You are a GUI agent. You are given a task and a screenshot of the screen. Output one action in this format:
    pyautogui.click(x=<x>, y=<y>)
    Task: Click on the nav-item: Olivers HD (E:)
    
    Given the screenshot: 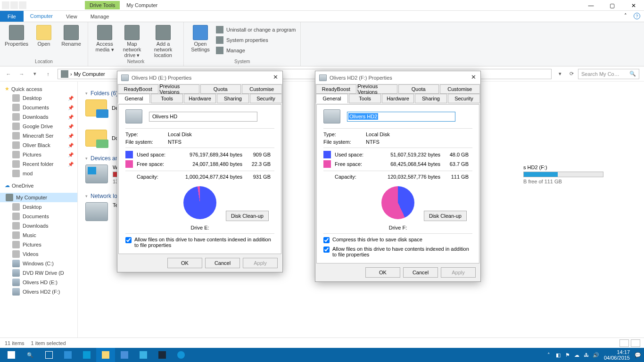 What is the action you would take?
    pyautogui.click(x=39, y=282)
    